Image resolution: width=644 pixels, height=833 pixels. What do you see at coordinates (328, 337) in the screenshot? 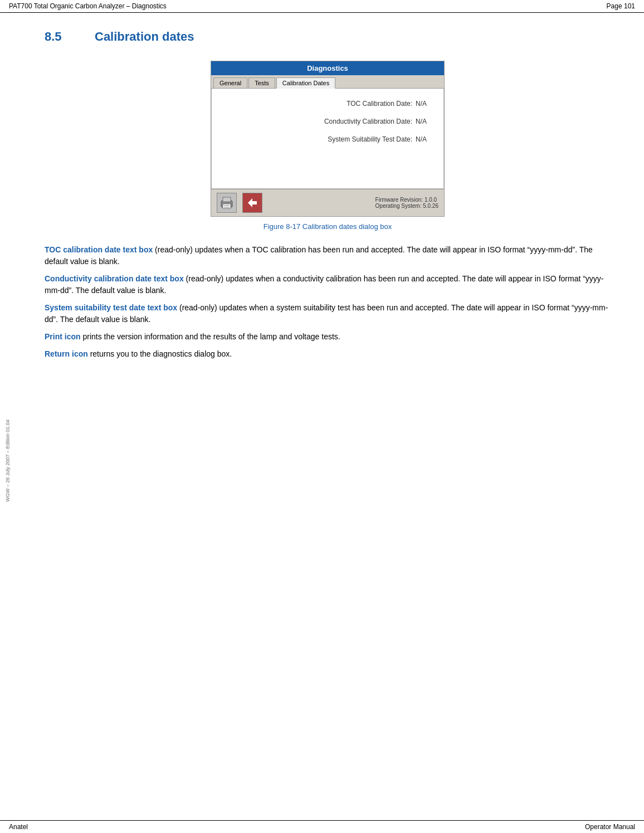
I see `desc-print-icon: Print icon prints the version informatio…` at bounding box center [328, 337].